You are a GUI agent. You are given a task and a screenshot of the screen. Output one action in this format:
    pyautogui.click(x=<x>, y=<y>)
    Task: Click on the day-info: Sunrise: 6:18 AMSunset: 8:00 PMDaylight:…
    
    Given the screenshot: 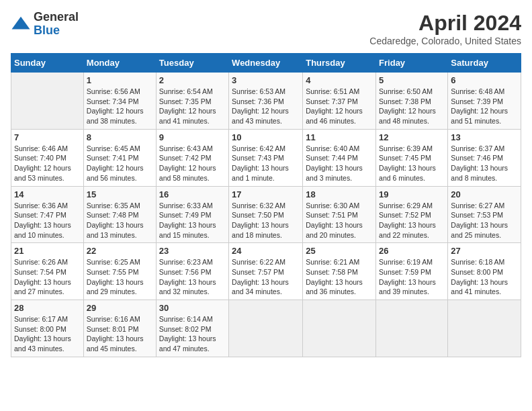 What is the action you would take?
    pyautogui.click(x=484, y=277)
    